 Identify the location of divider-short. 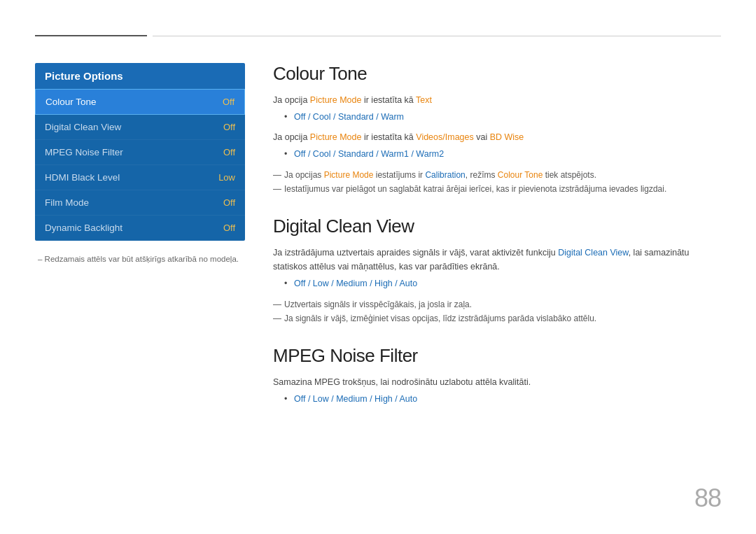
(91, 36).